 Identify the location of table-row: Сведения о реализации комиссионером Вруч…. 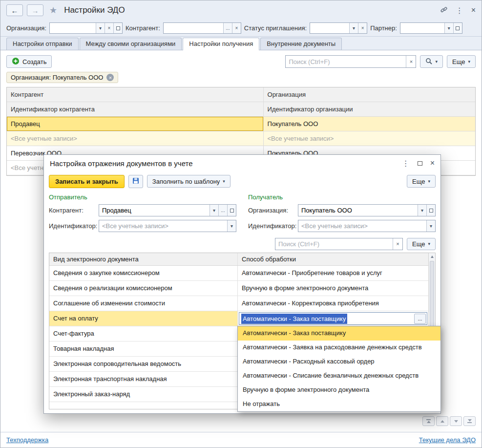
(239, 288).